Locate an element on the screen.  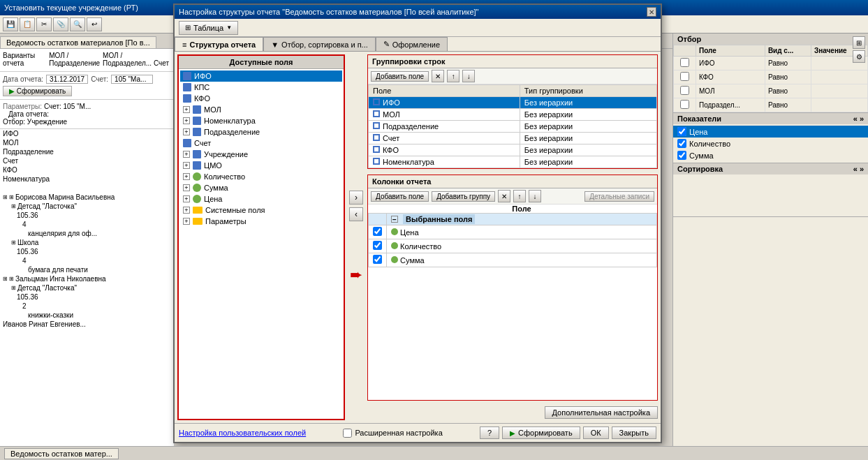
field-ifo: ИФО is located at coordinates (261, 76).